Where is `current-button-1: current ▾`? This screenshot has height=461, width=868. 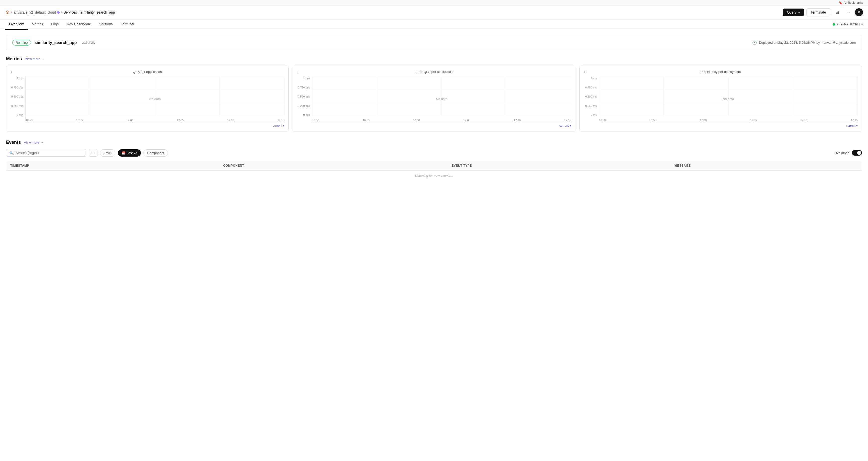
current-button-1: current ▾ is located at coordinates (278, 125).